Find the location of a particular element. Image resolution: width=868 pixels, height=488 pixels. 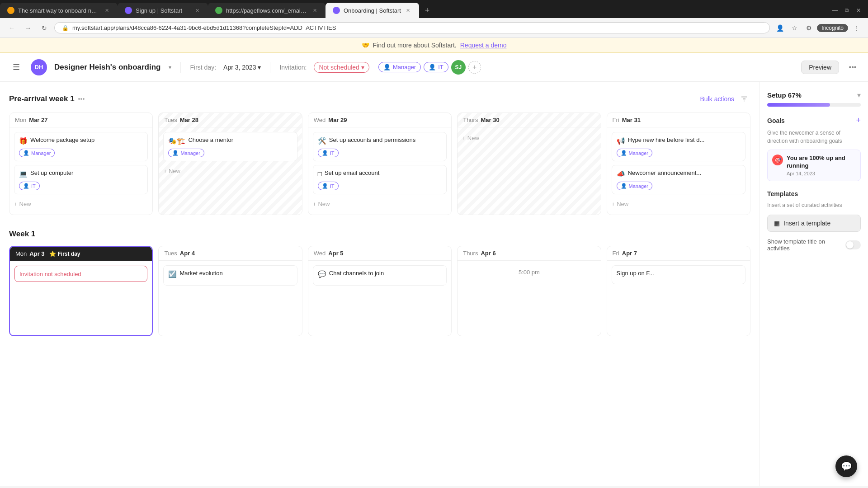

task-signup: Sign up on F... is located at coordinates (679, 275).